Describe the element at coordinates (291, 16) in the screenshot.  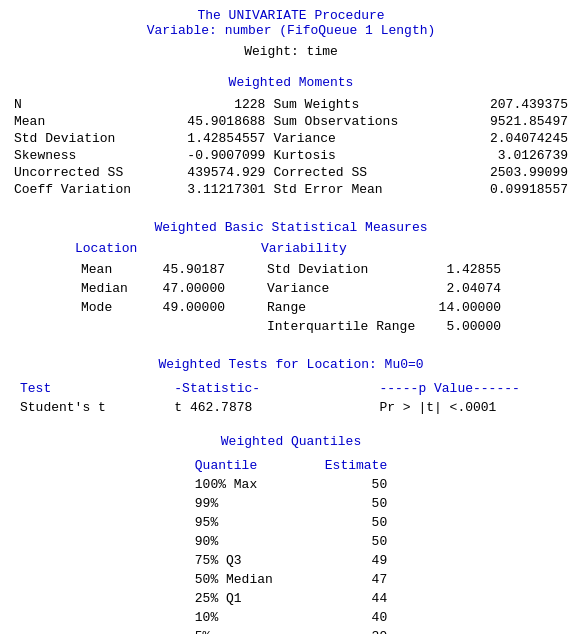
I see `proc-title: The UNIVARIATE Procedure` at that location.